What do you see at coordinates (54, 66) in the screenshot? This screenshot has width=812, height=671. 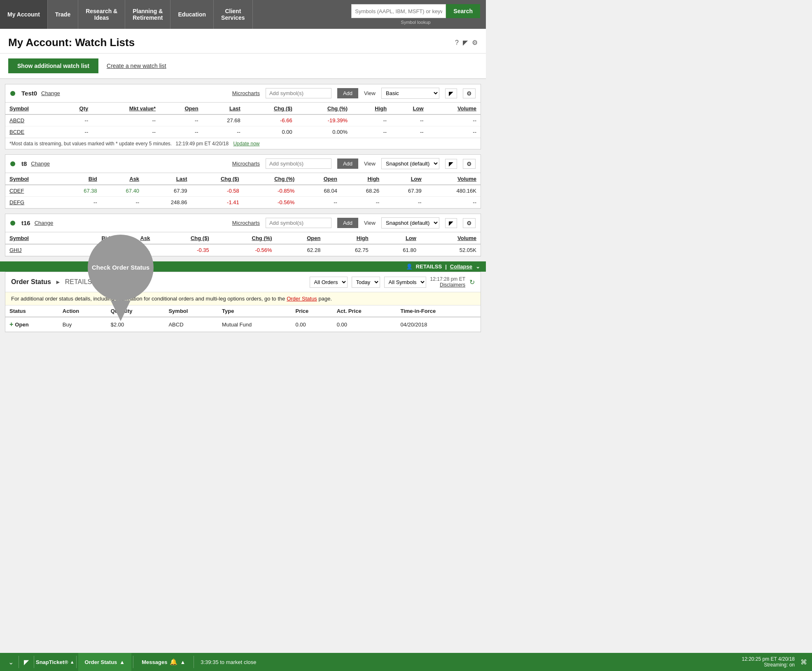 I see `show-watchlist-button: Show additional watch list` at bounding box center [54, 66].